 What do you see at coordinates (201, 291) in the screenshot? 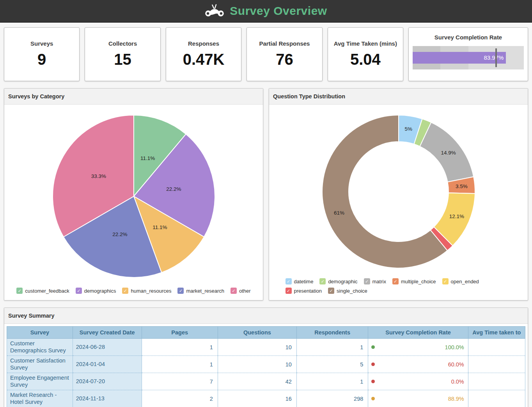
I see `legend-item-market_research: ✓market_research` at bounding box center [201, 291].